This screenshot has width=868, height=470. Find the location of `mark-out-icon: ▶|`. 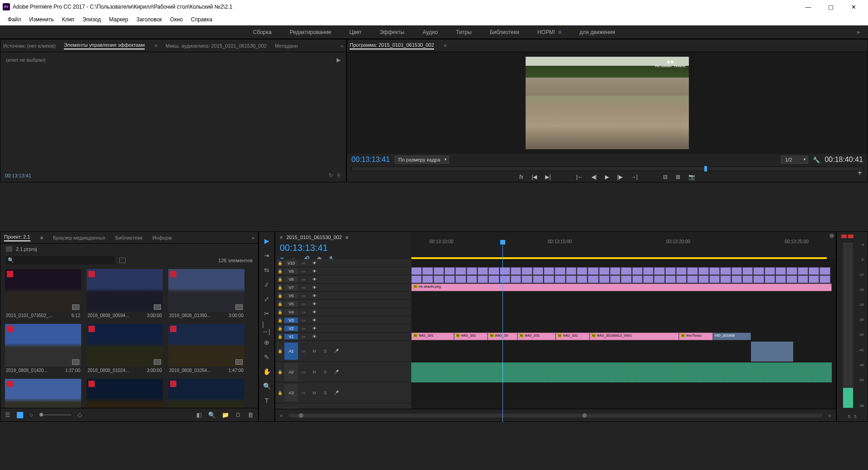

mark-out-icon: ▶| is located at coordinates (548, 177).